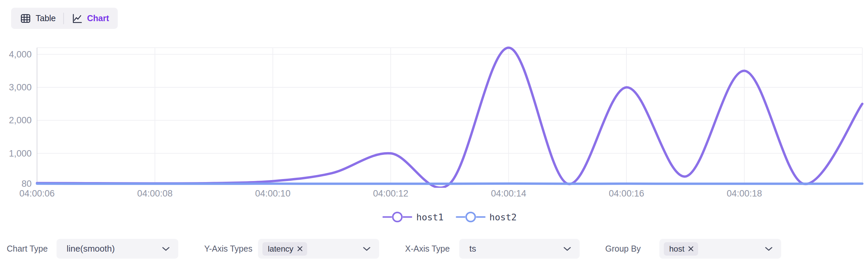 The height and width of the screenshot is (260, 868). What do you see at coordinates (27, 249) in the screenshot?
I see `chart-type-label: Chart Type` at bounding box center [27, 249].